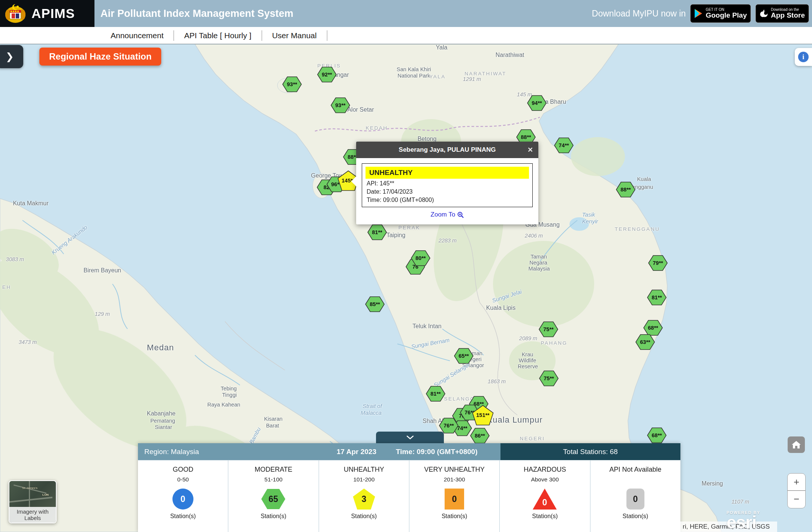  I want to click on status-bar: Region: Malaysia 17 Apr 2023 Time: 09:00…, so click(409, 452).